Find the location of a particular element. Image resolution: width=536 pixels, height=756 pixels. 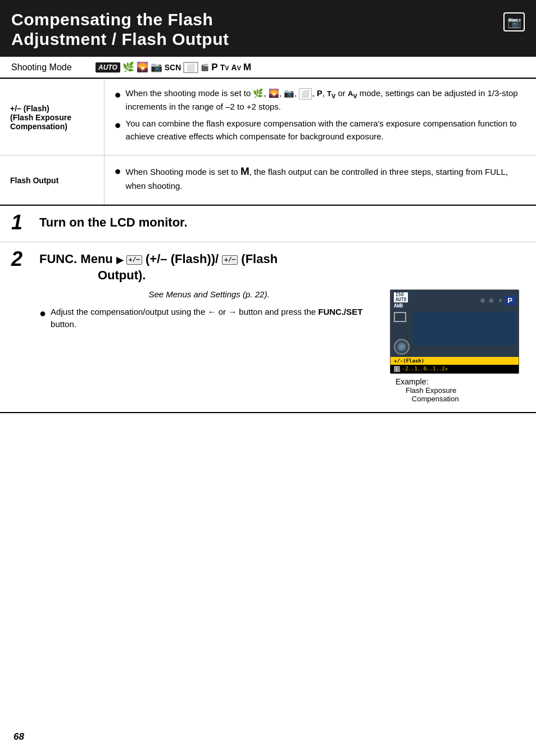

step-1-number: 1 is located at coordinates (25, 223).